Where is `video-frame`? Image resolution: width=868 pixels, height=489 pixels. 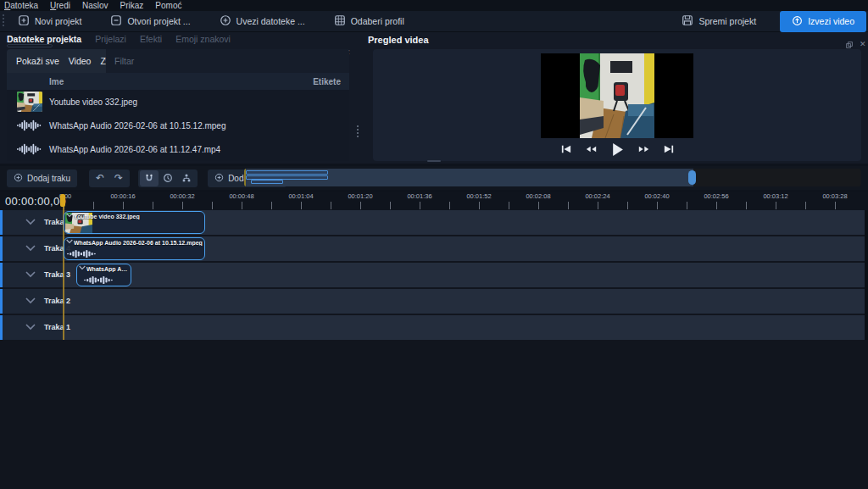
video-frame is located at coordinates (617, 96).